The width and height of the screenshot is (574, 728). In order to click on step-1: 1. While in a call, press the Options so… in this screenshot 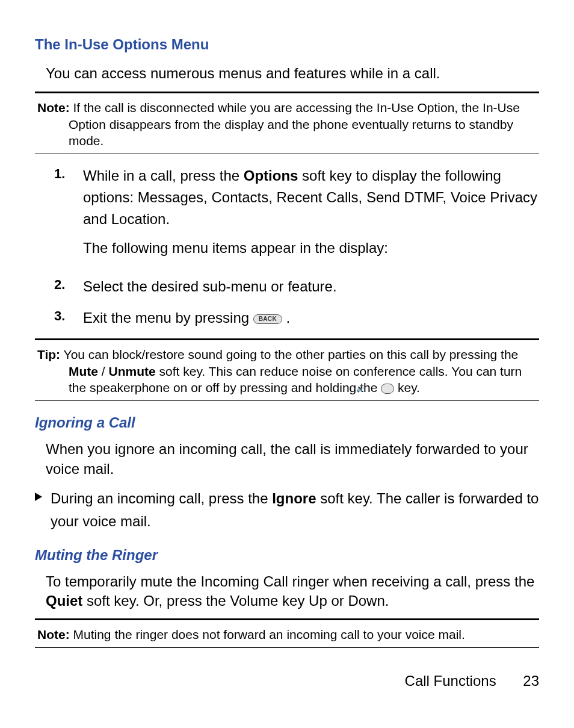, I will do `click(297, 216)`.